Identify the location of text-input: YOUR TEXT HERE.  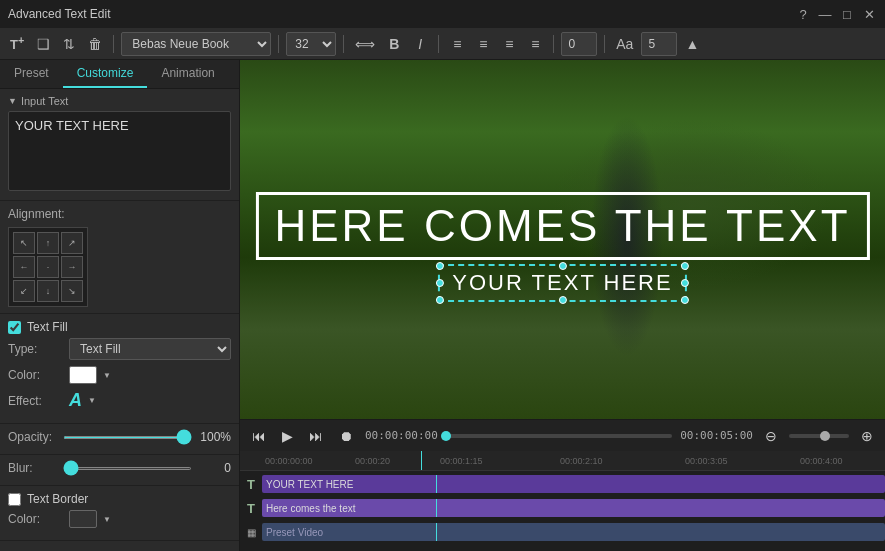
(120, 151).